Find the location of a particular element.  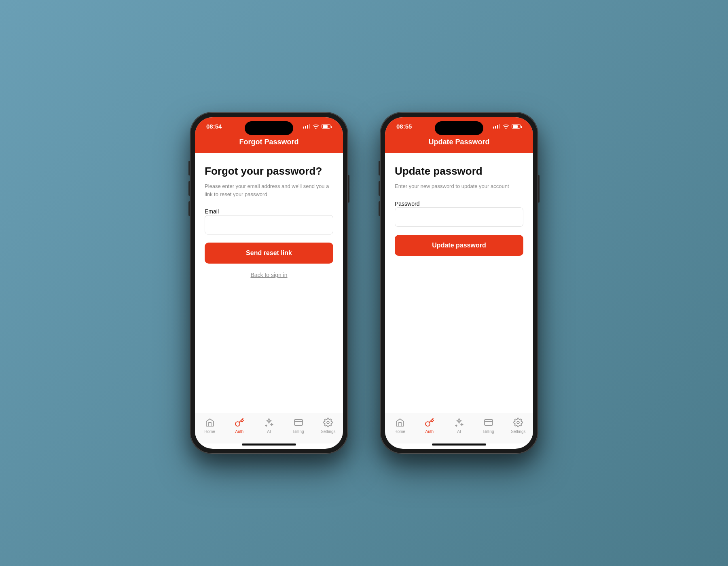

tab-billing-1: Billing is located at coordinates (298, 425).